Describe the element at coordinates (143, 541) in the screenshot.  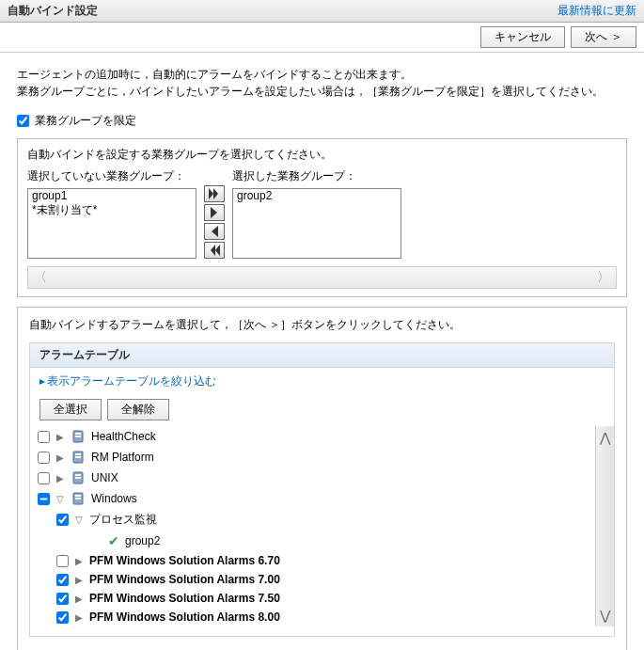
I see `tree-item-label: group2` at that location.